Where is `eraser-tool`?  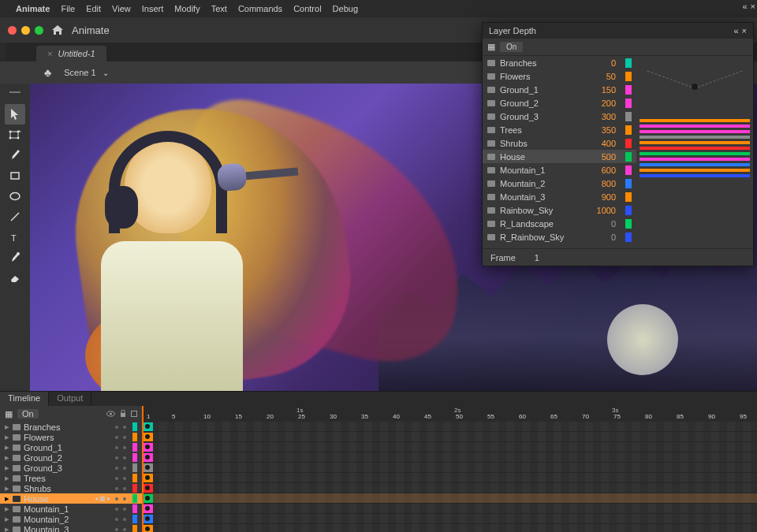
eraser-tool is located at coordinates (15, 278).